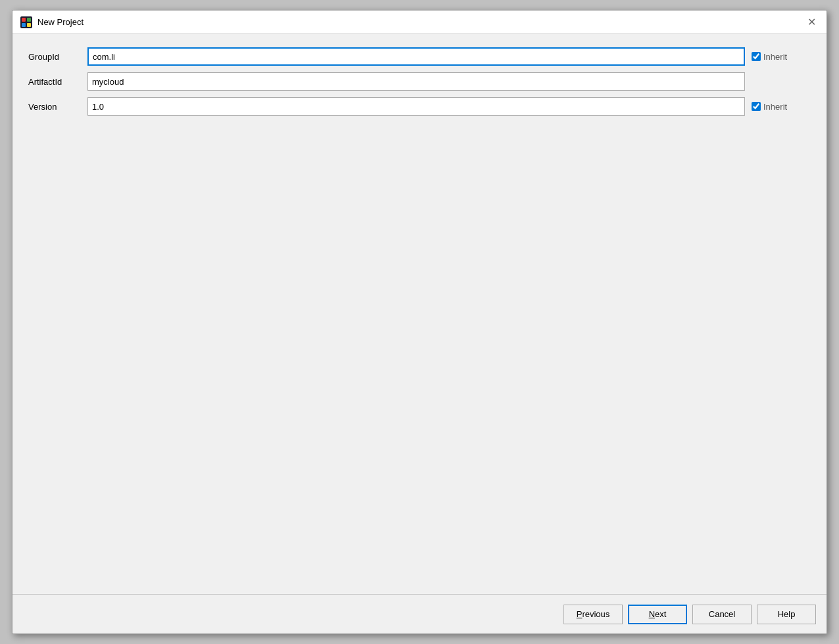 Image resolution: width=839 pixels, height=644 pixels. I want to click on groupid-input, so click(416, 57).